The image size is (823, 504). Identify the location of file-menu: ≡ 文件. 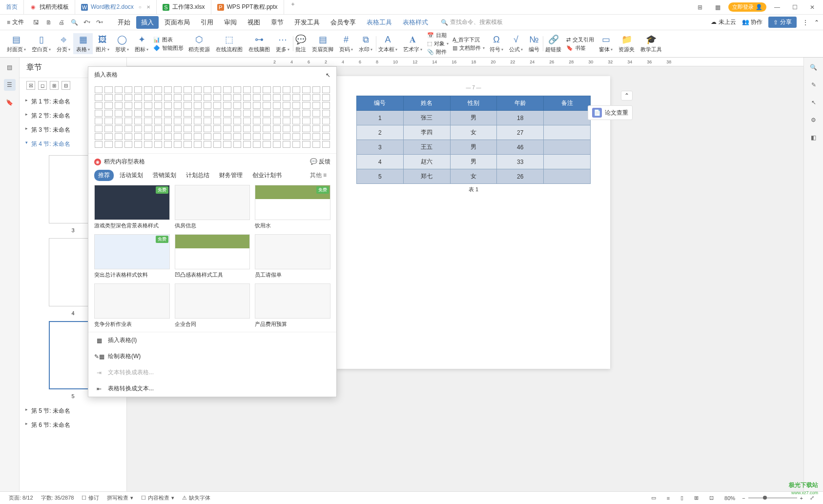
(16, 22).